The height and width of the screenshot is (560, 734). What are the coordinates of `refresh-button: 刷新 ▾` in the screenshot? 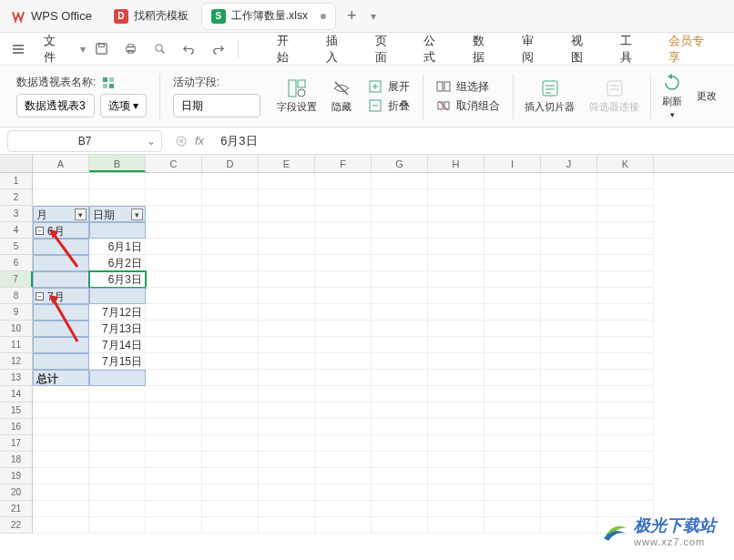 It's located at (672, 97).